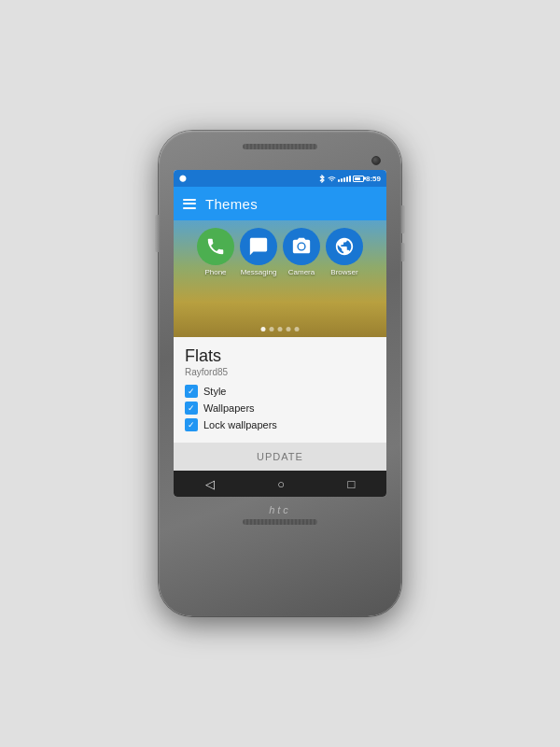 This screenshot has height=747, width=560. I want to click on status-bar: ⬤, so click(280, 178).